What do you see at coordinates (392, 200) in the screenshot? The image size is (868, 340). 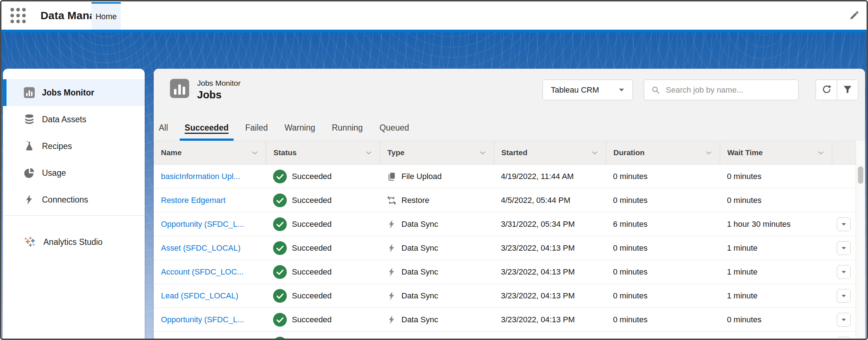 I see `restore-icon` at bounding box center [392, 200].